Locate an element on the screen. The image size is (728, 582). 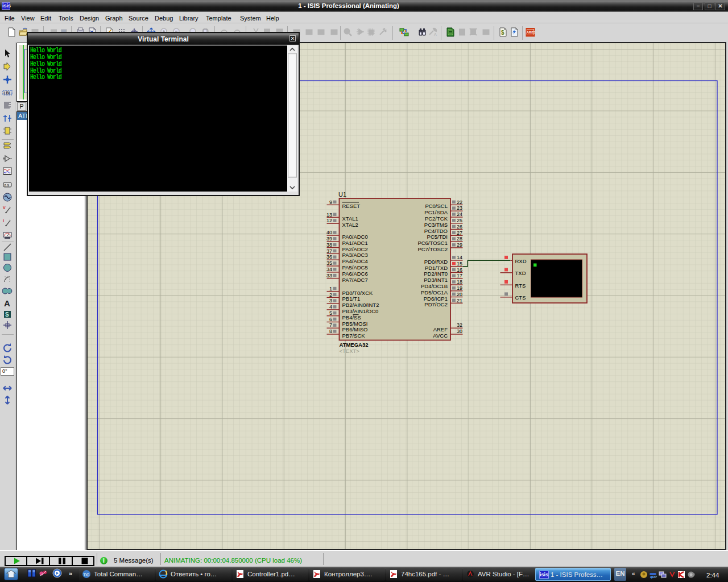
svg-text: TXD is located at coordinates (521, 273).